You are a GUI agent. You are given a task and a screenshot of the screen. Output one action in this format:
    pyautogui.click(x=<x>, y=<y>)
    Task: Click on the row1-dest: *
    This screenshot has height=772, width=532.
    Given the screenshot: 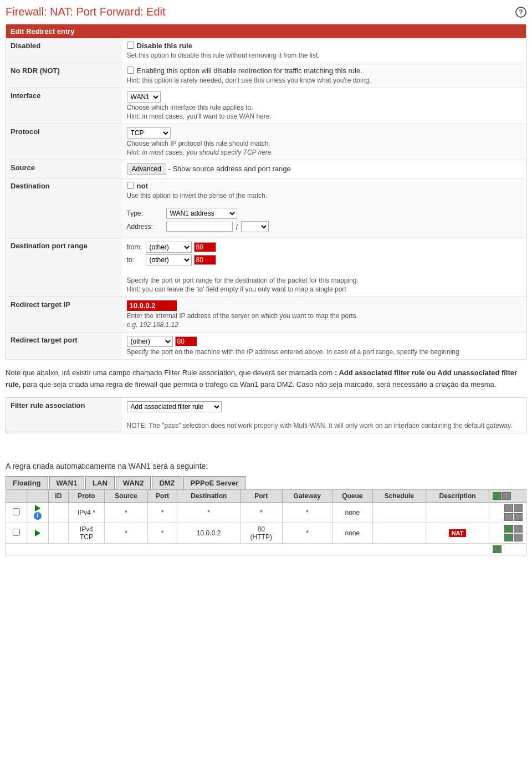 What is the action you would take?
    pyautogui.click(x=208, y=512)
    